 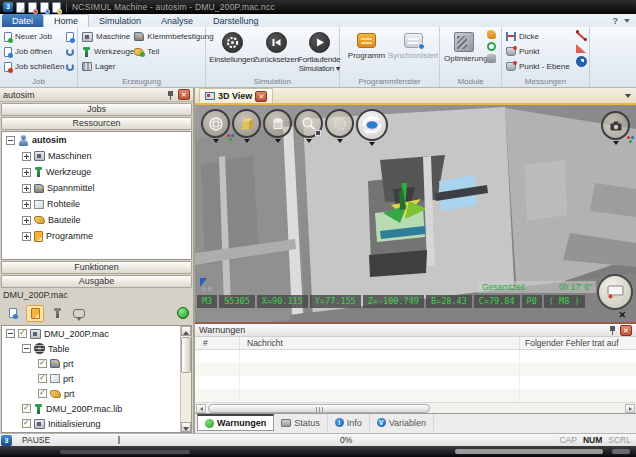 What do you see at coordinates (572, 343) in the screenshot?
I see `column-fehler: Folgender Fehler trat auf` at bounding box center [572, 343].